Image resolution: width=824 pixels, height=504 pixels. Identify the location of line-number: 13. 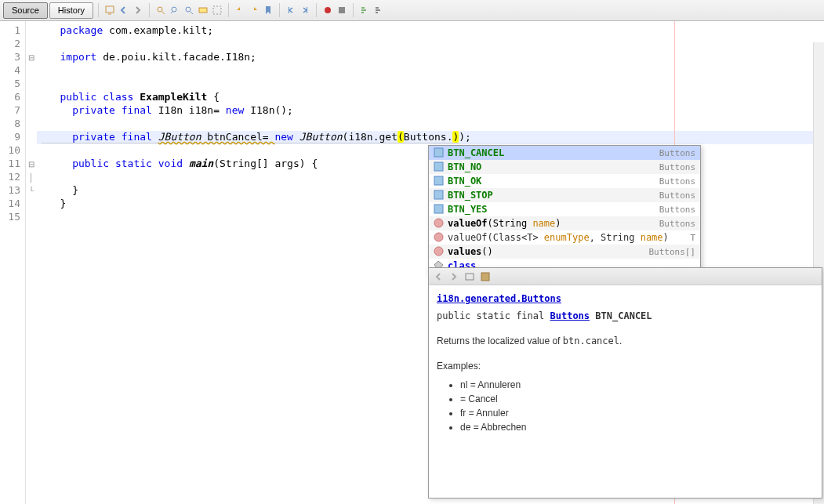
(13, 191).